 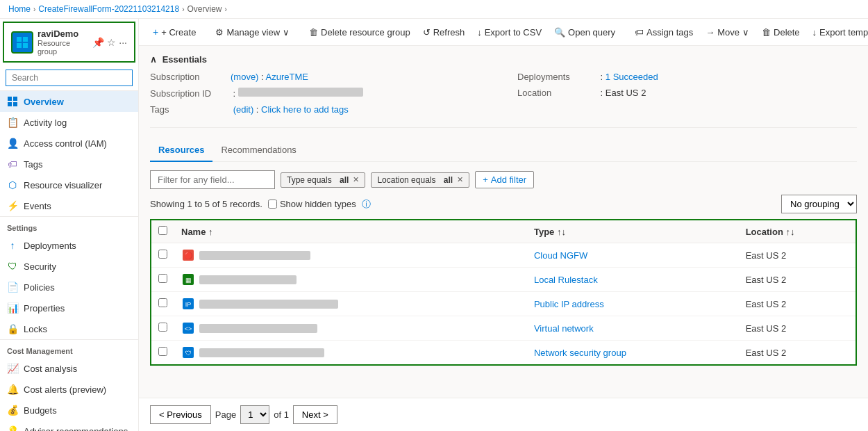 What do you see at coordinates (39, 288) in the screenshot?
I see `sidebar-item-policies-label: Policies` at bounding box center [39, 288].